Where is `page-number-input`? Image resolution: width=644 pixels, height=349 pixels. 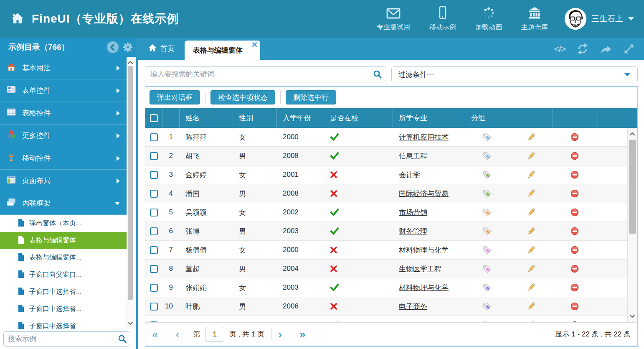
page-number-input is located at coordinates (215, 334).